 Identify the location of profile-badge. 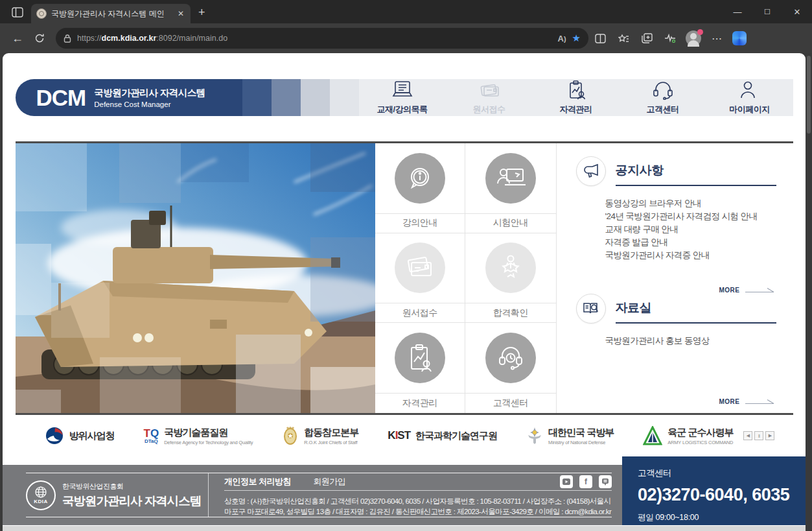
(700, 32).